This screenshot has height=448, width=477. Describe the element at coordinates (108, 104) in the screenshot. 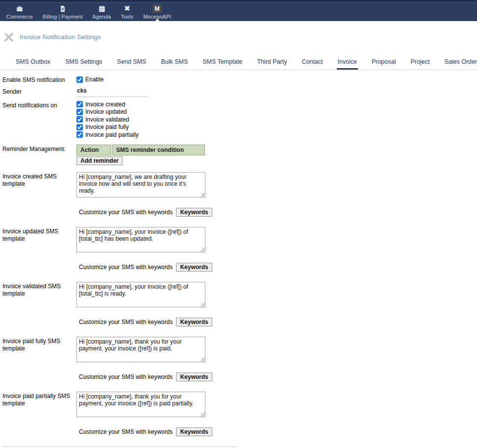

I see `notify-option: Invoice created` at that location.